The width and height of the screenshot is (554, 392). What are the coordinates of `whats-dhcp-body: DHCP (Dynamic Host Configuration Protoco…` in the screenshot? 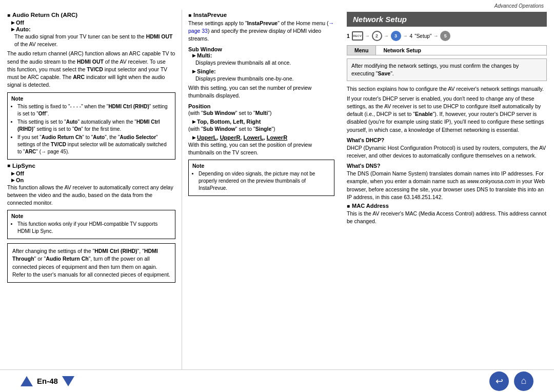 It's located at (447, 152).